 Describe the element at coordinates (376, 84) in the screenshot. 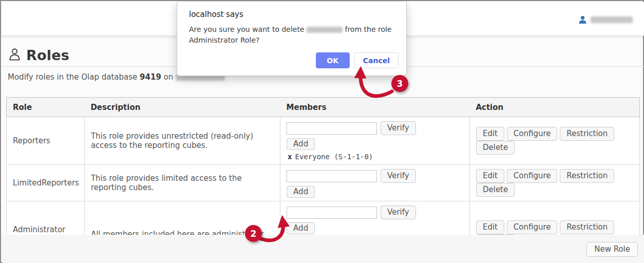

I see `arrow-to-ok-button` at that location.